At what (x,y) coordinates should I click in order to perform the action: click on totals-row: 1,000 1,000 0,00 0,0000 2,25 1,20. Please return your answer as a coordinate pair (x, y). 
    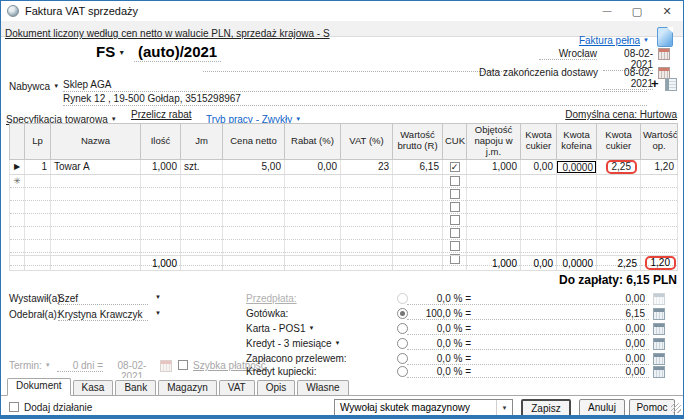
    Looking at the image, I should click on (344, 263).